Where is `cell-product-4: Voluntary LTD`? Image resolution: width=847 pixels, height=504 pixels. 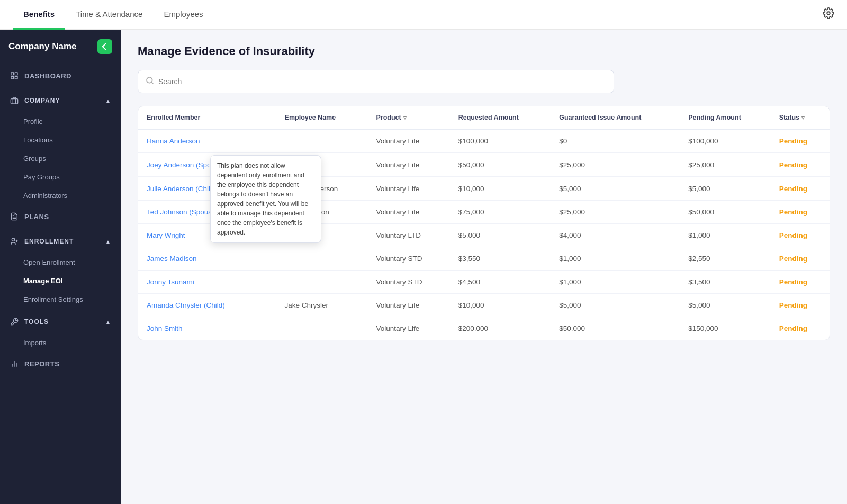
cell-product-4: Voluntary LTD is located at coordinates (409, 236).